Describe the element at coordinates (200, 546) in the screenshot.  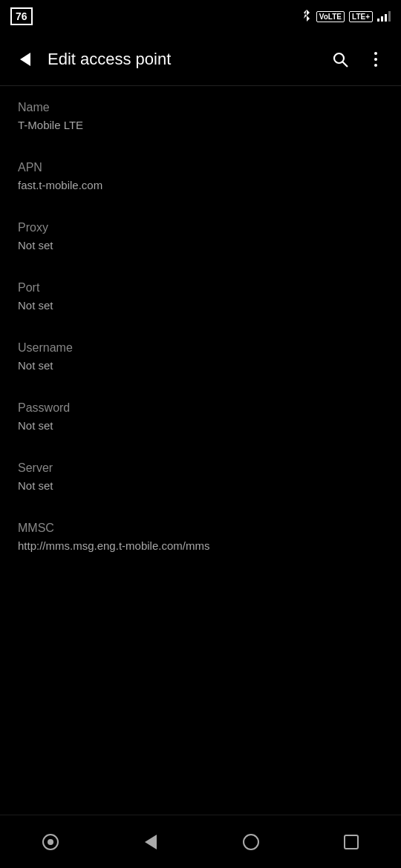
I see `field-mmsc-value: http://mms.msg.eng.t-mobile.com/mms` at that location.